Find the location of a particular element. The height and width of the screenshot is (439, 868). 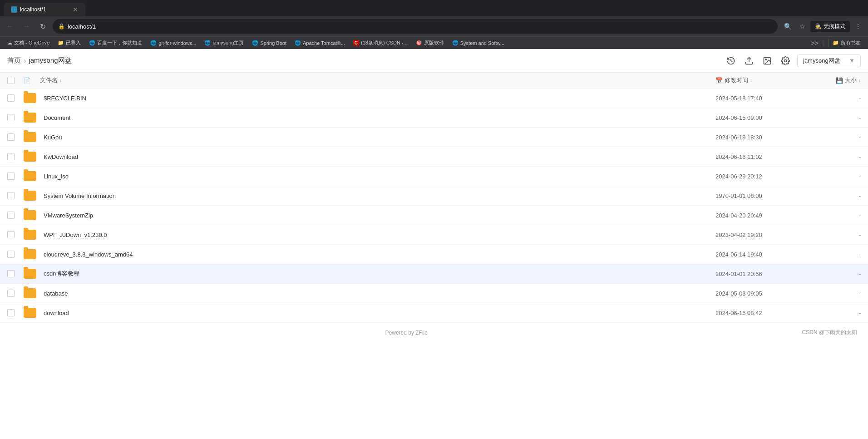

folder-icon: 📁 is located at coordinates (61, 43).